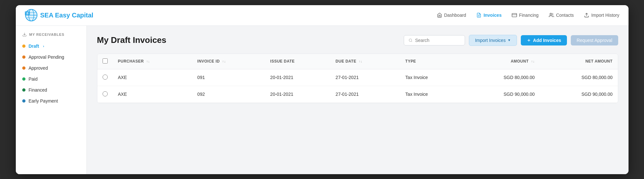 The width and height of the screenshot is (644, 179). Describe the element at coordinates (51, 90) in the screenshot. I see `sidebar-item-financed: Financed` at that location.